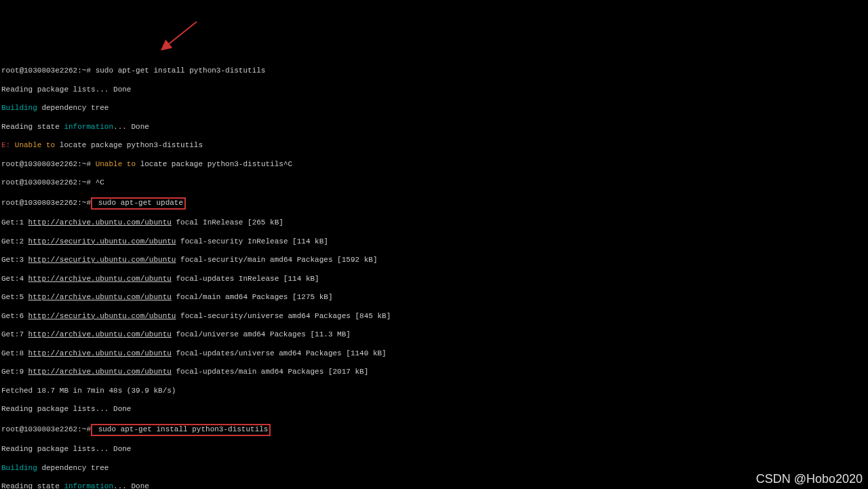 The height and width of the screenshot is (489, 868). Describe the element at coordinates (434, 335) in the screenshot. I see `output-line: Get:7 http://archive.ubuntu.com/ubuntu f…` at that location.